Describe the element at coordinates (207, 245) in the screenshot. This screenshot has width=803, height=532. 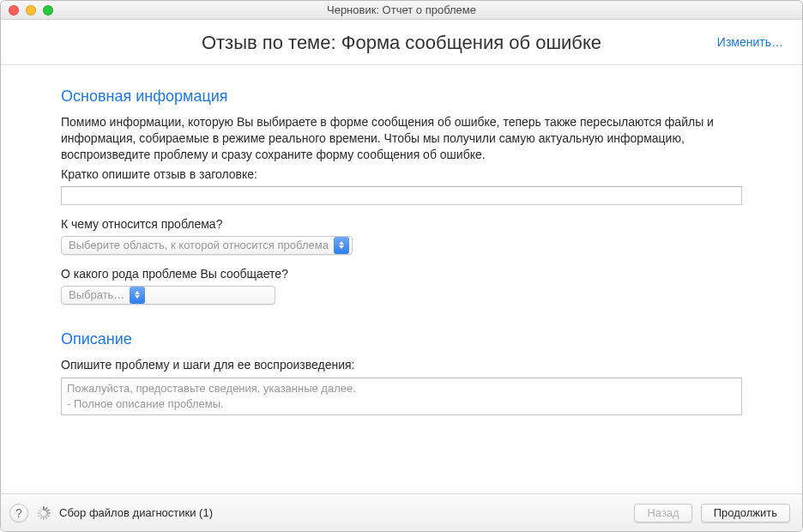
I see `problem-area-select: Выберите область, к которой относится пр…` at that location.